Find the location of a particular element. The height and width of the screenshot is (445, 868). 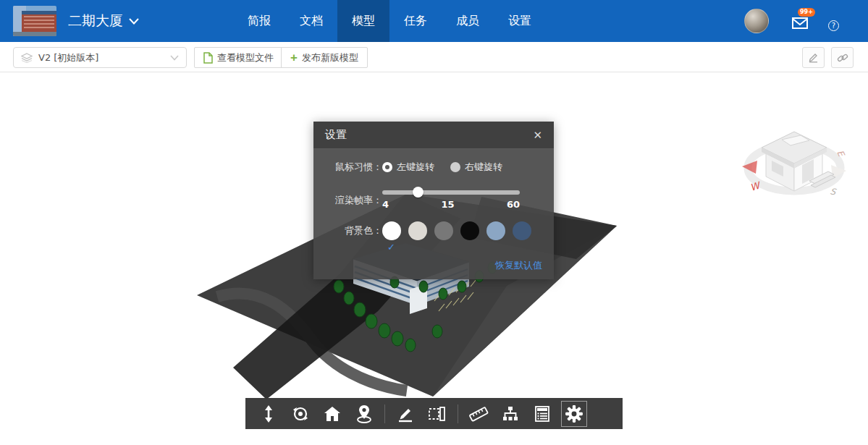

sheet-list-button is located at coordinates (542, 414).